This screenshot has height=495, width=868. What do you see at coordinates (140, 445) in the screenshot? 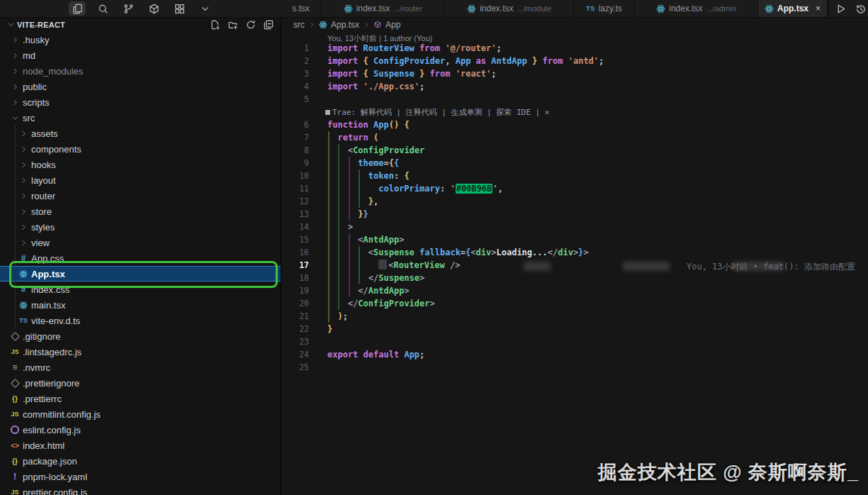
I see `sidebar-item-index-html: <>index.html` at bounding box center [140, 445].